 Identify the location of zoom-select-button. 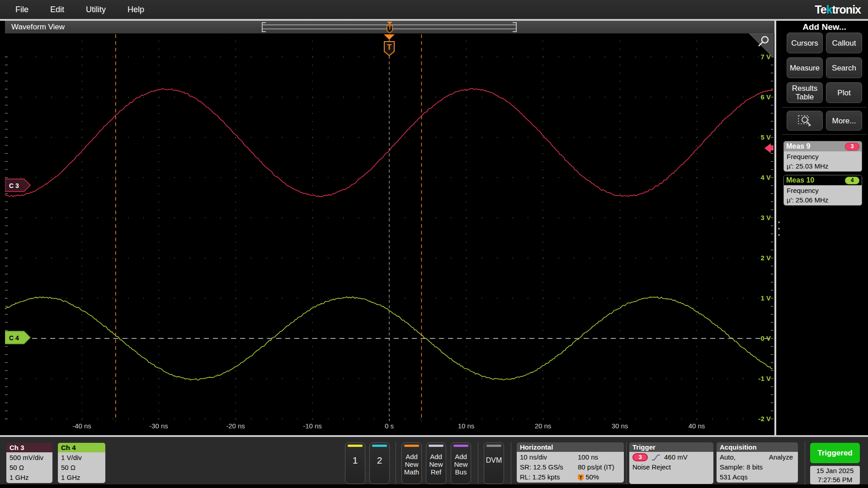
(805, 121).